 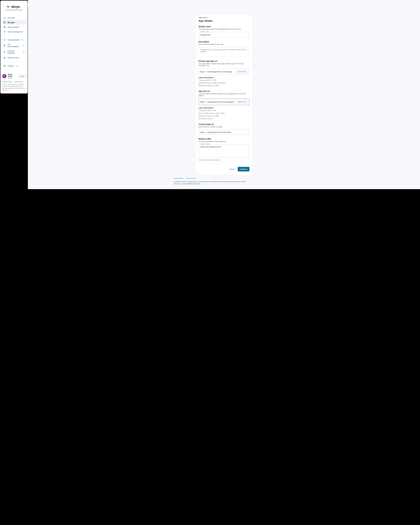 What do you see at coordinates (22, 76) in the screenshot?
I see `logout-button: Logout` at bounding box center [22, 76].